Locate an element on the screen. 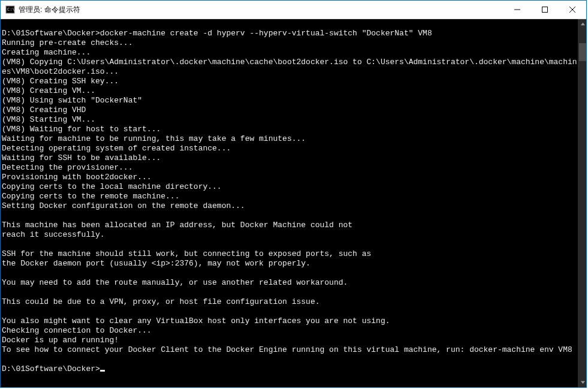 This screenshot has width=588, height=389. terminal-line: Copying certs to the remote machine... is located at coordinates (290, 197).